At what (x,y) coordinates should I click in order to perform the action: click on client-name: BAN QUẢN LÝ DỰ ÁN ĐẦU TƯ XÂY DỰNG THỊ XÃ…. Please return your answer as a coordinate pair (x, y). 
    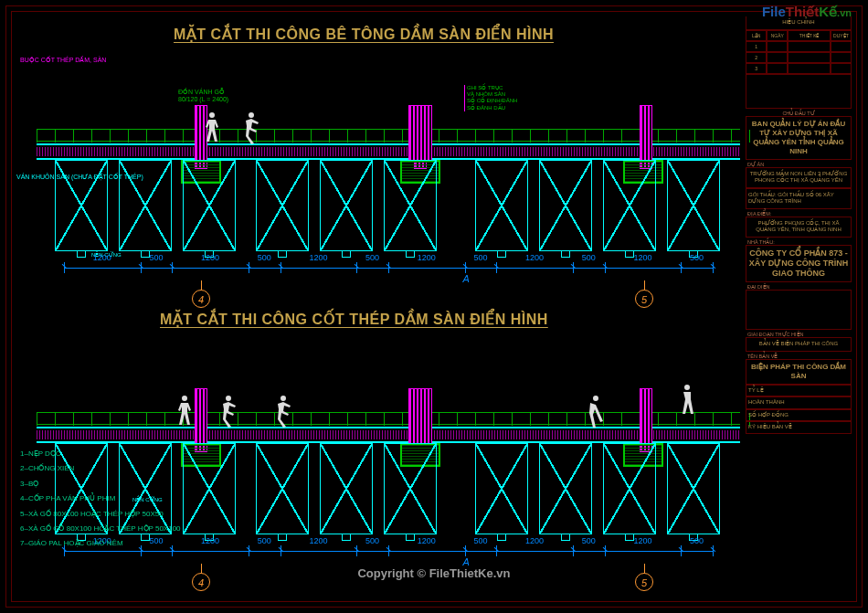
    Looking at the image, I should click on (799, 138).